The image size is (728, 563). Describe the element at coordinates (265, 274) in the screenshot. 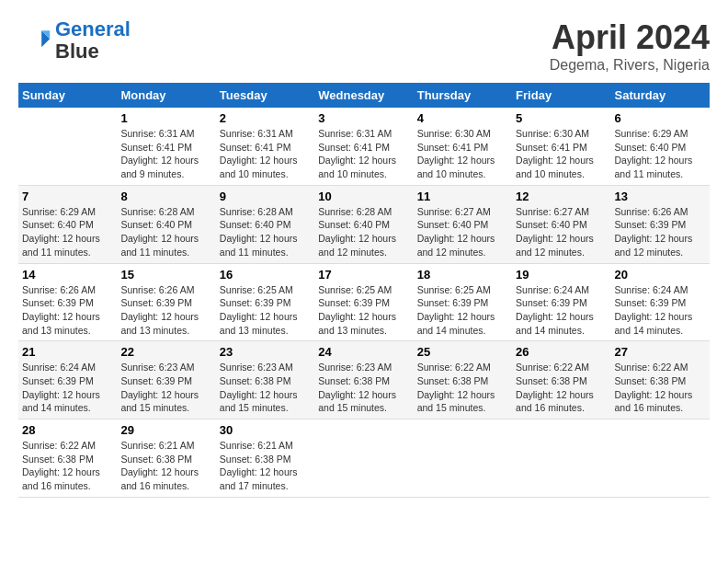

I see `day-number: 16` at that location.